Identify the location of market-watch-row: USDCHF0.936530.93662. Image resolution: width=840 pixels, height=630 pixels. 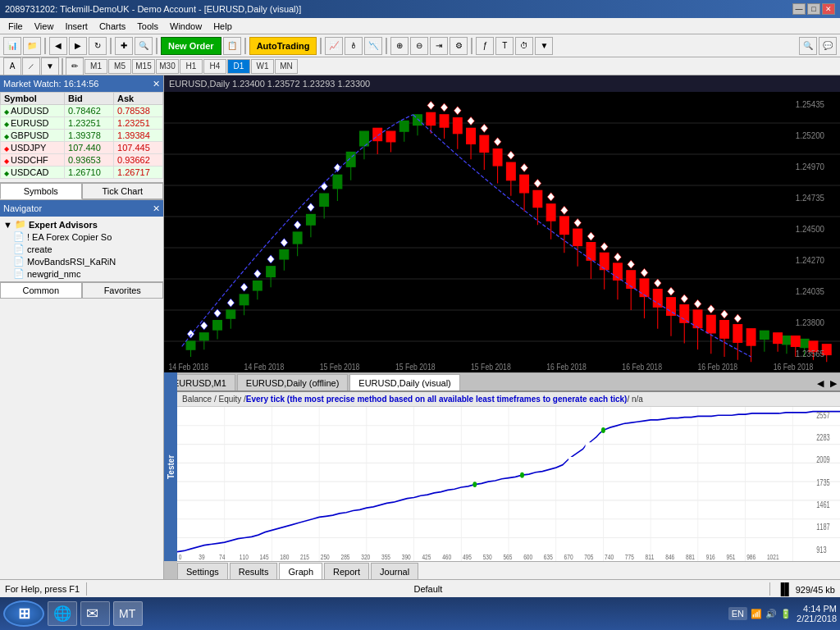
(82, 161).